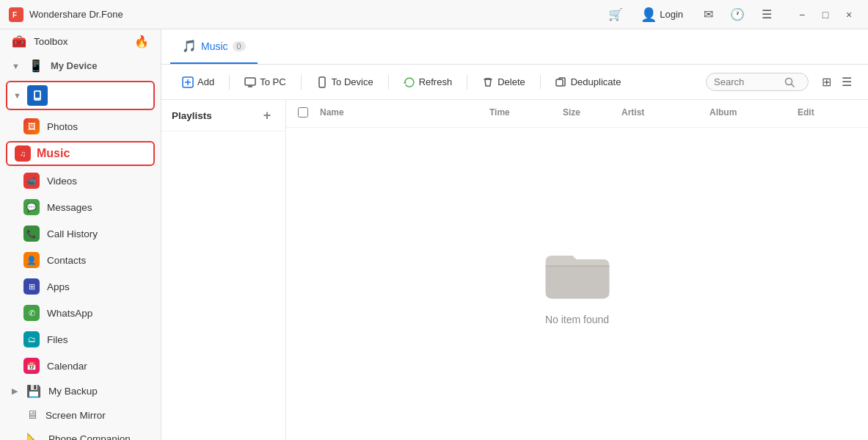 This screenshot has width=868, height=440. Describe the element at coordinates (73, 391) in the screenshot. I see `my-backup-label: My Backup` at that location.